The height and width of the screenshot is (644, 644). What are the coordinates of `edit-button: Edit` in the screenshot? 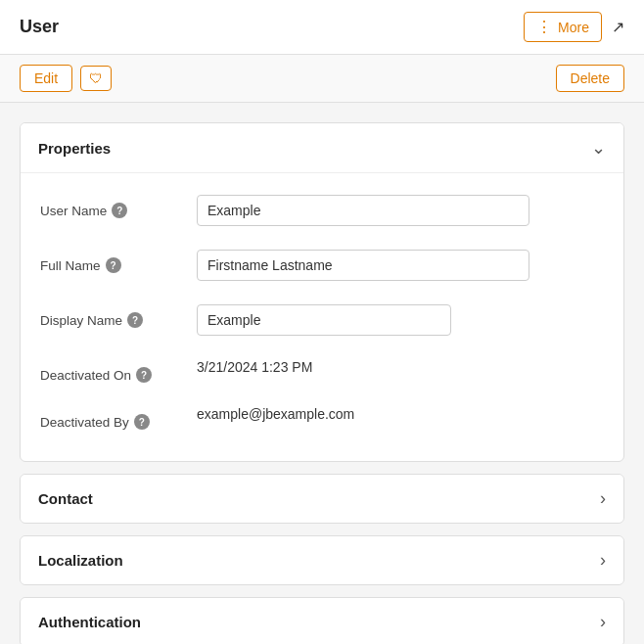 It's located at (46, 78).